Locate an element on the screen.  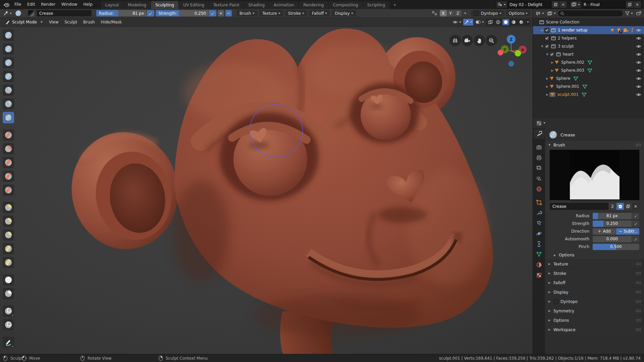
symmetry-x-button: X is located at coordinates (443, 13).